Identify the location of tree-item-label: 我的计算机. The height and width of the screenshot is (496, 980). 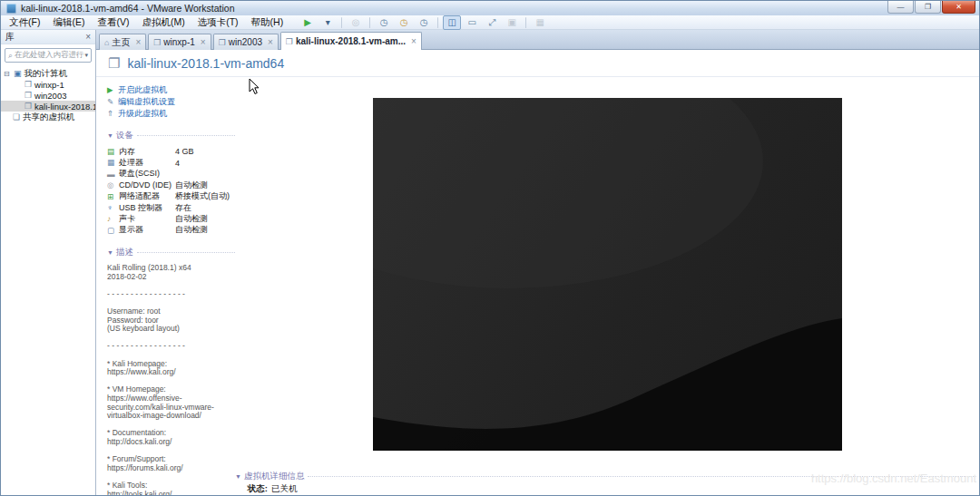
(46, 73).